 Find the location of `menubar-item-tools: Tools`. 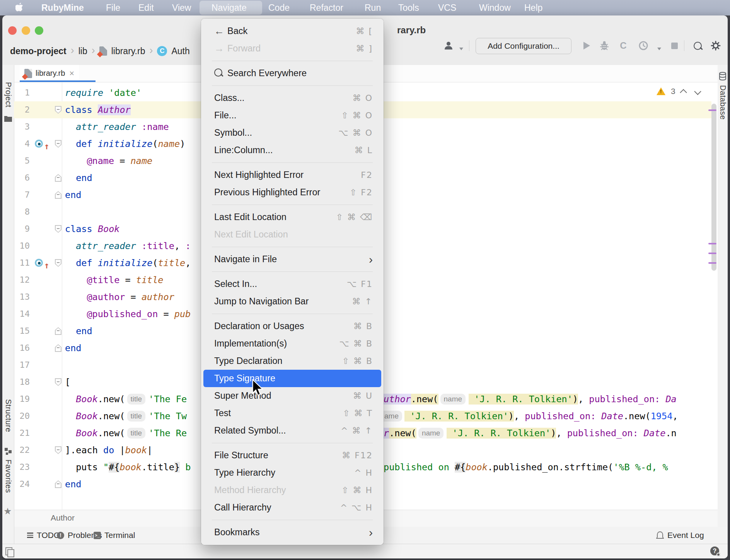

menubar-item-tools: Tools is located at coordinates (409, 8).